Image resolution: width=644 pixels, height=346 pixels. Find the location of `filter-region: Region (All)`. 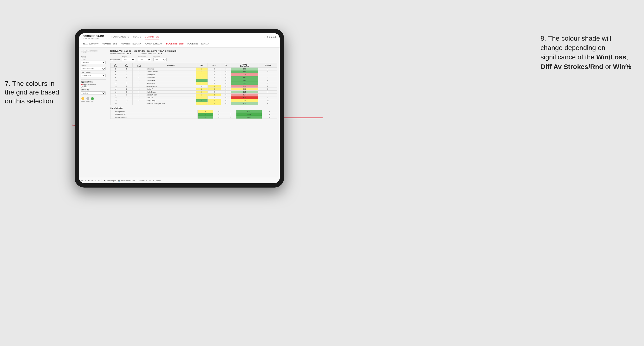

filter-region: Region (All) is located at coordinates (128, 59).